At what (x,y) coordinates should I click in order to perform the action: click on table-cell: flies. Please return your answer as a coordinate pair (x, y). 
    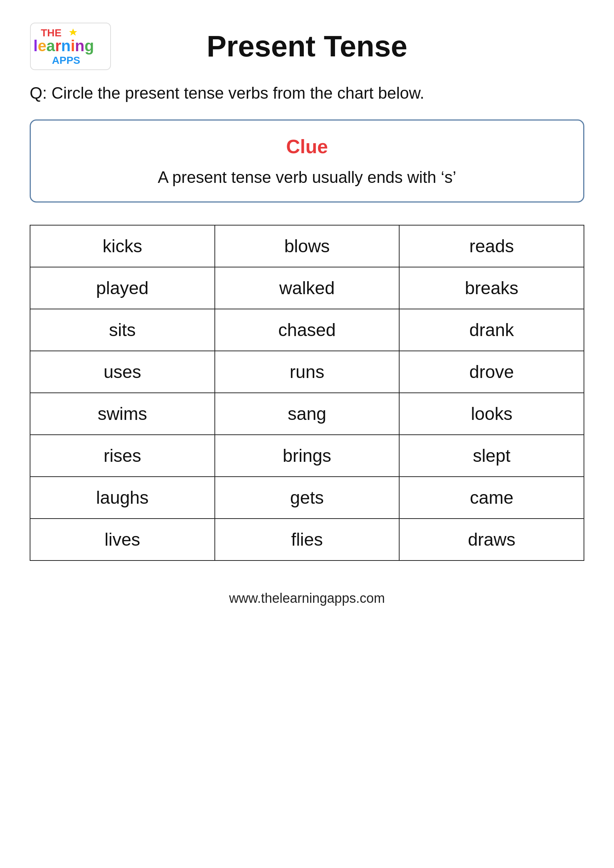
    Looking at the image, I should click on (307, 540).